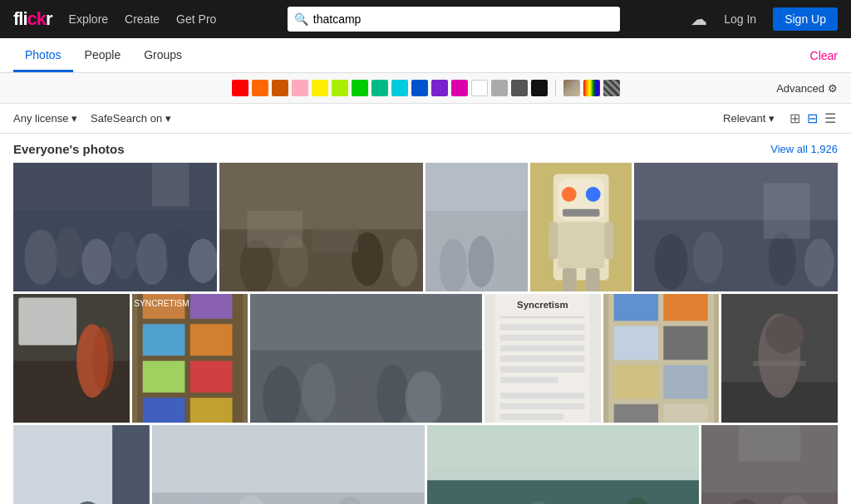 The width and height of the screenshot is (851, 504). What do you see at coordinates (320, 88) in the screenshot?
I see `color-swatch-yellow` at bounding box center [320, 88].